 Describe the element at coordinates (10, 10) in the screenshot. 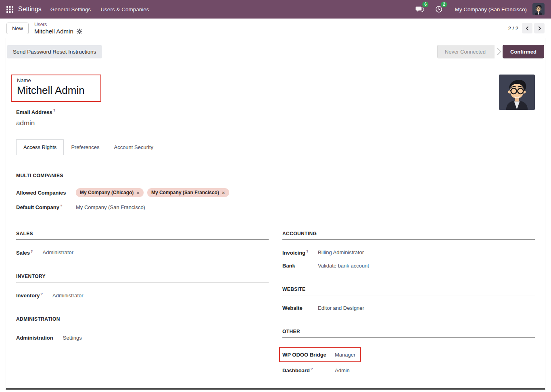

I see `apps-menu-button` at that location.